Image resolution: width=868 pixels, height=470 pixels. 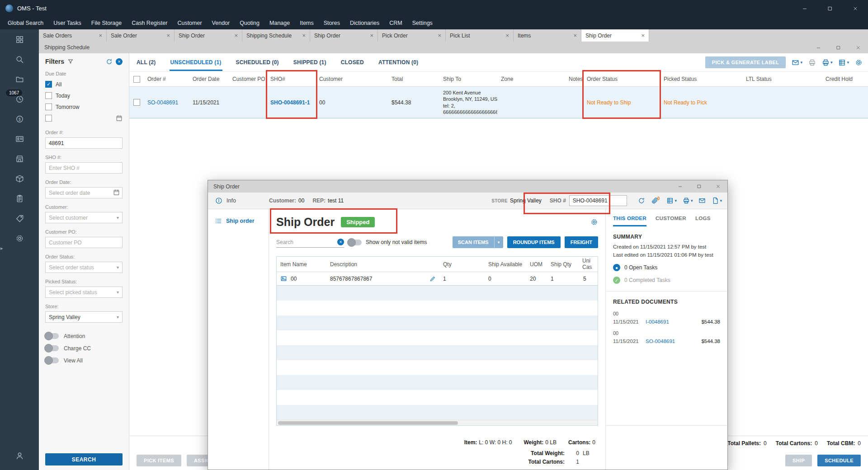 What do you see at coordinates (137, 80) in the screenshot?
I see `select-all-checkbox` at bounding box center [137, 80].